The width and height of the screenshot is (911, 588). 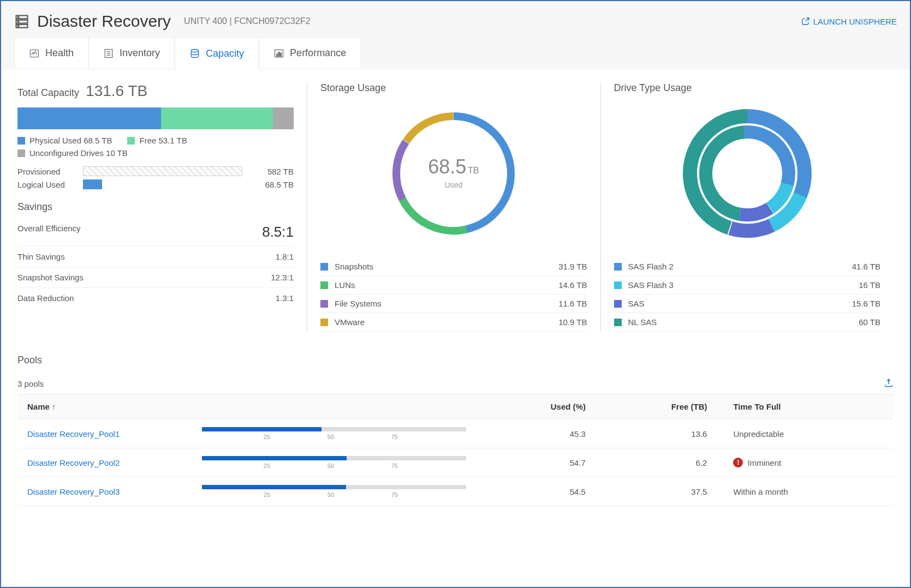 What do you see at coordinates (849, 22) in the screenshot?
I see `launch-unisphere-link: LAUNCH UNISPHERE` at bounding box center [849, 22].